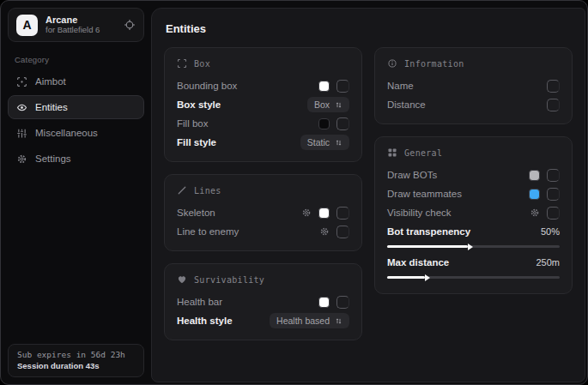 This screenshot has height=385, width=588. I want to click on survivability-section: Survivability Health bar Health style He…, so click(263, 302).